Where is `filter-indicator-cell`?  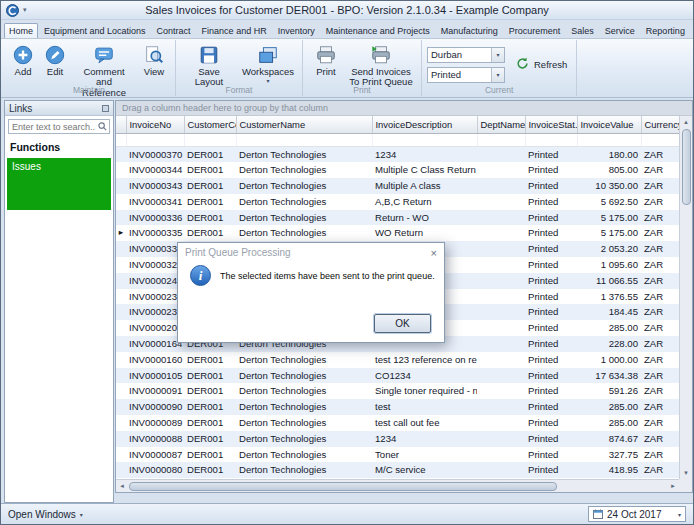 filter-indicator-cell is located at coordinates (121, 140).